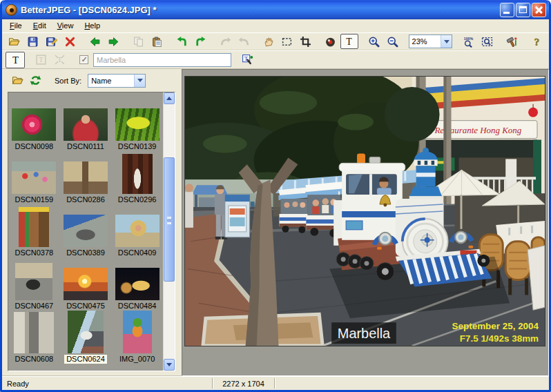 The height and width of the screenshot is (392, 551). Describe the element at coordinates (244, 41) in the screenshot. I see `redo-button` at that location.